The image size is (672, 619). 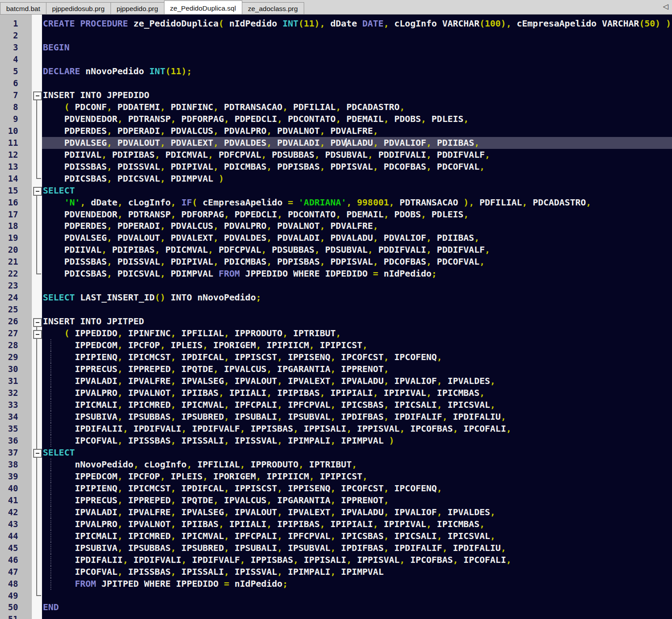 I want to click on code-line: 6, so click(x=336, y=83).